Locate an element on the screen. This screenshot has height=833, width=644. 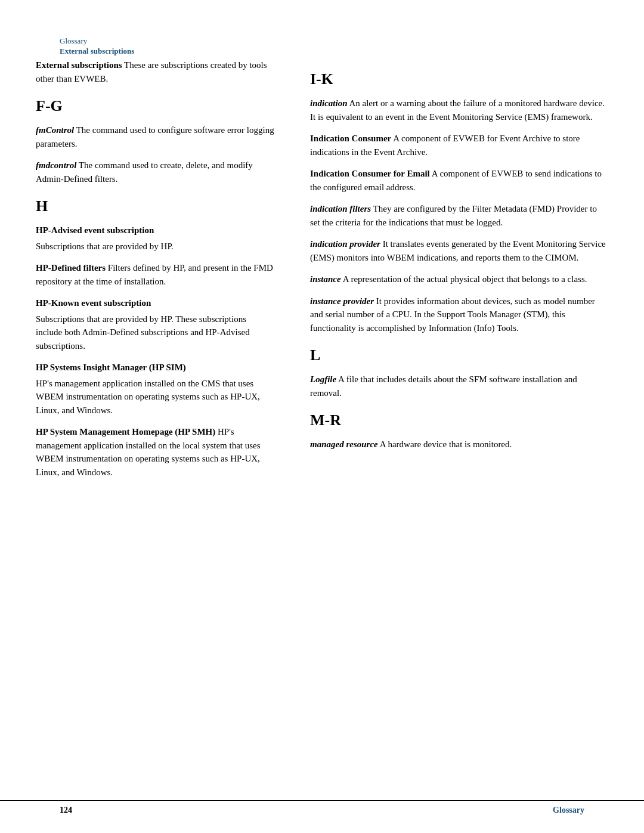
entry-managed-resource: managed resource A hardware device that … is located at coordinates (459, 445).